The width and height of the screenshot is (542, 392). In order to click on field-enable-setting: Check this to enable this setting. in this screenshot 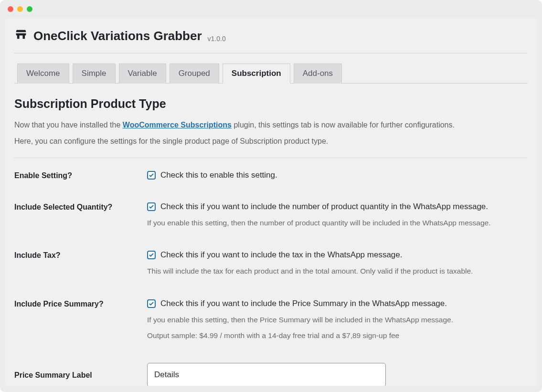, I will do `click(337, 175)`.